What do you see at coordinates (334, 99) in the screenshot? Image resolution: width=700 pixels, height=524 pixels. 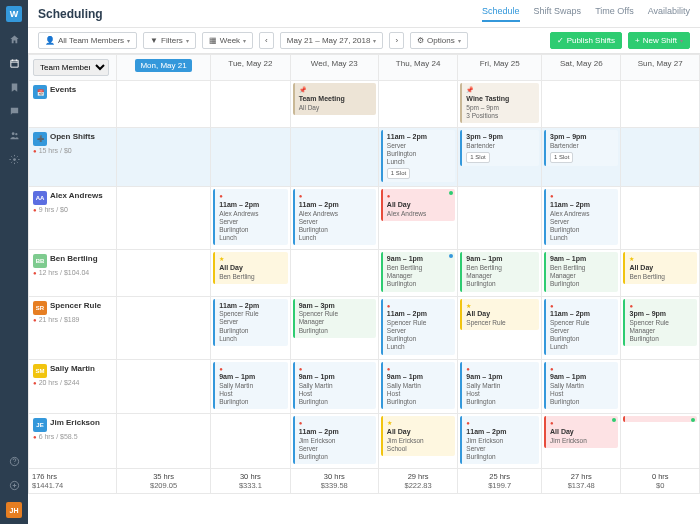 I see `shift-card: Team MeetingAll Day` at bounding box center [334, 99].